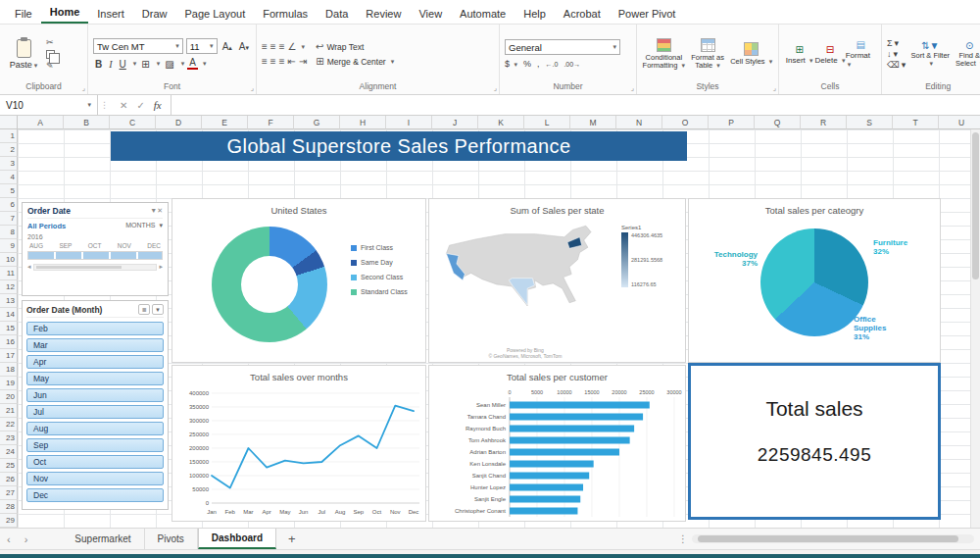 The image size is (980, 558). Describe the element at coordinates (833, 539) in the screenshot. I see `horizontal-scrollbar` at that location.